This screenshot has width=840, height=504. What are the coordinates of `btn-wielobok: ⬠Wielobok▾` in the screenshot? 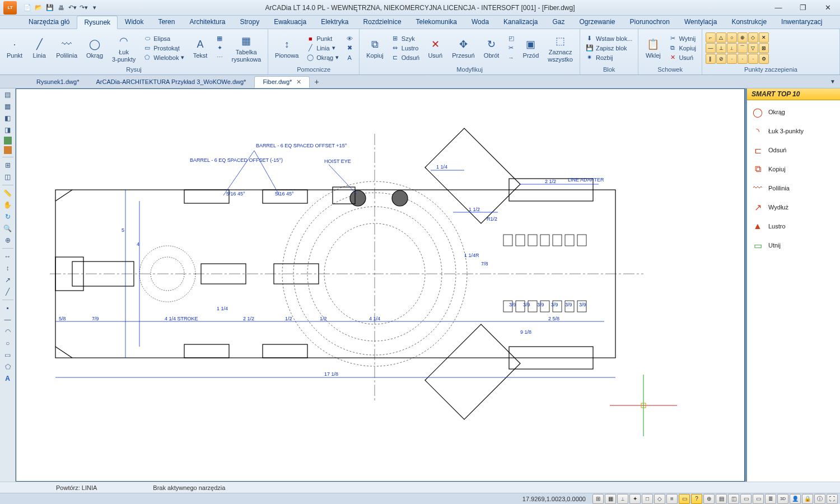 It's located at (164, 58).